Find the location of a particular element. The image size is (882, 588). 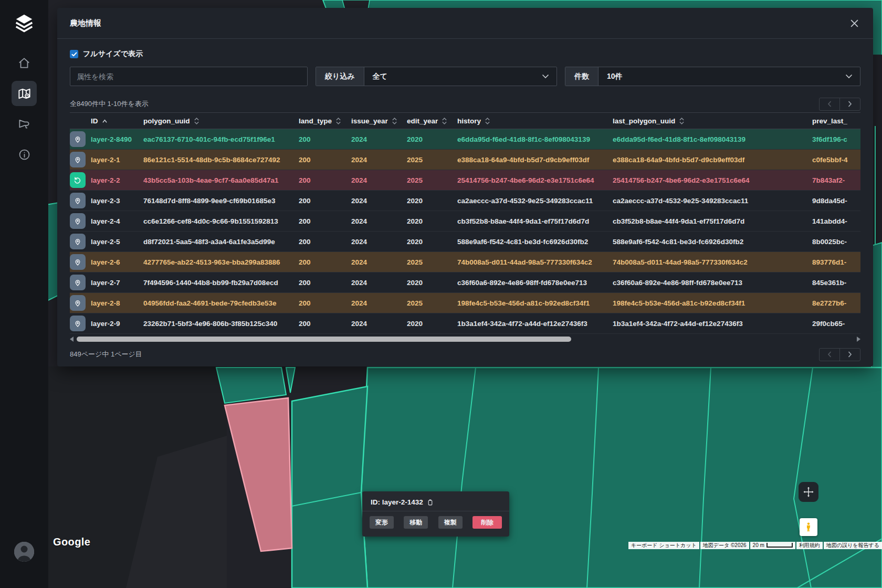

table-header: IDpolygon_uuidland_typeissue_yearedit_ye… is located at coordinates (465, 121).